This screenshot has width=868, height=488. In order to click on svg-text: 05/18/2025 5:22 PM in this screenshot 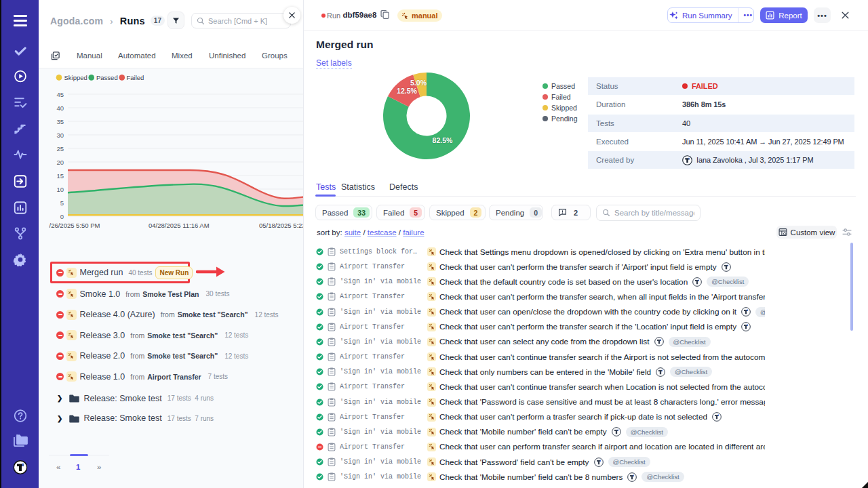, I will do `click(281, 225)`.